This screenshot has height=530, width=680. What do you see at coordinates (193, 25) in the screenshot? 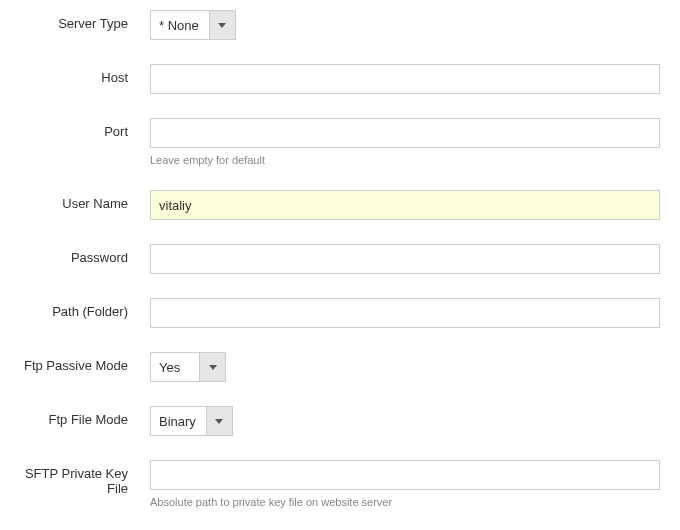
I see `server-type-select: * None` at bounding box center [193, 25].